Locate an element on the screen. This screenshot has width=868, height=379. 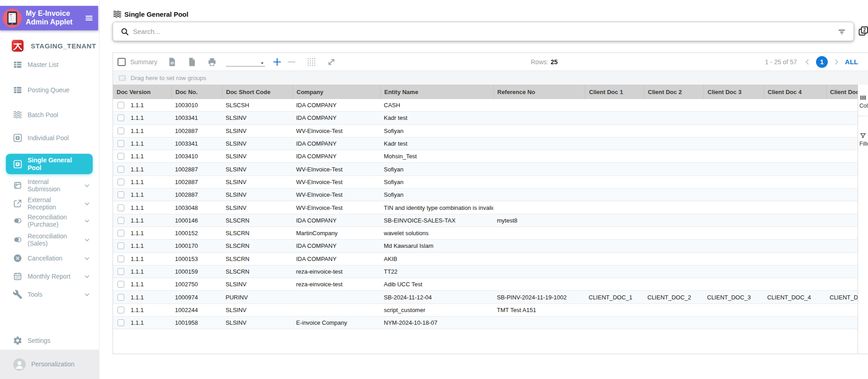
blank-file-icon is located at coordinates (192, 62).